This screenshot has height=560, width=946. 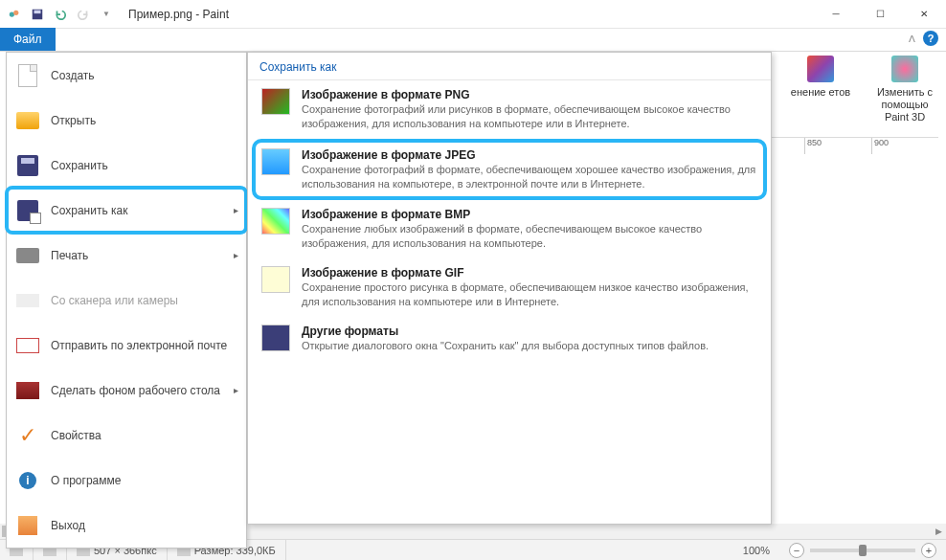 What do you see at coordinates (276, 101) in the screenshot?
I see `png-format-icon` at bounding box center [276, 101].